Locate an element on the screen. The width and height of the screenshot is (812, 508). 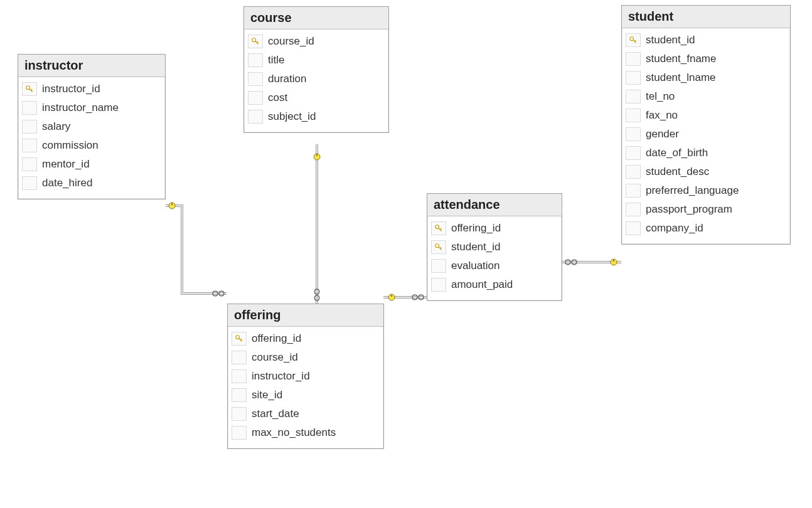
field-name: instructor_name is located at coordinates (80, 108).